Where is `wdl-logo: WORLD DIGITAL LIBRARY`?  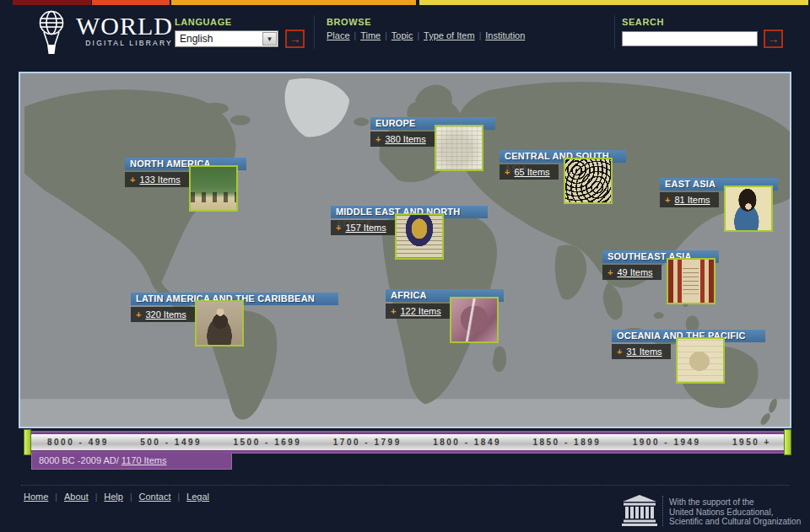 wdl-logo: WORLD DIGITAL LIBRARY is located at coordinates (103, 32).